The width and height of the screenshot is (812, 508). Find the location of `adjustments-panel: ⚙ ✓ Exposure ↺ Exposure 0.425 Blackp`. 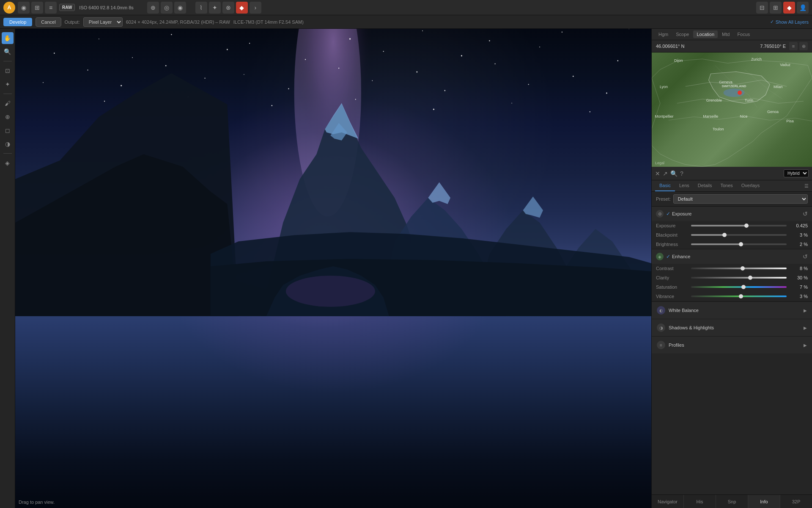

adjustments-panel: ⚙ ✓ Exposure ↺ Exposure 0.425 Blackp is located at coordinates (732, 351).